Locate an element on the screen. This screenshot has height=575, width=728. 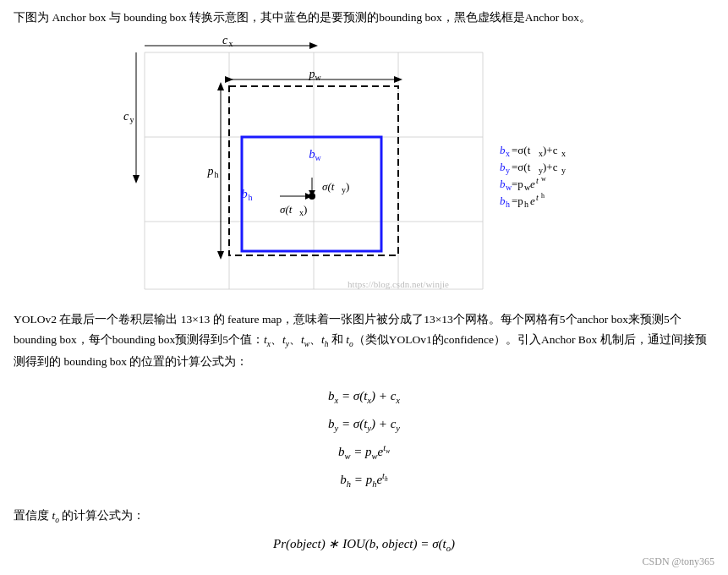
confidence-text: 置信度 to 的计算公式为： is located at coordinates (364, 517).